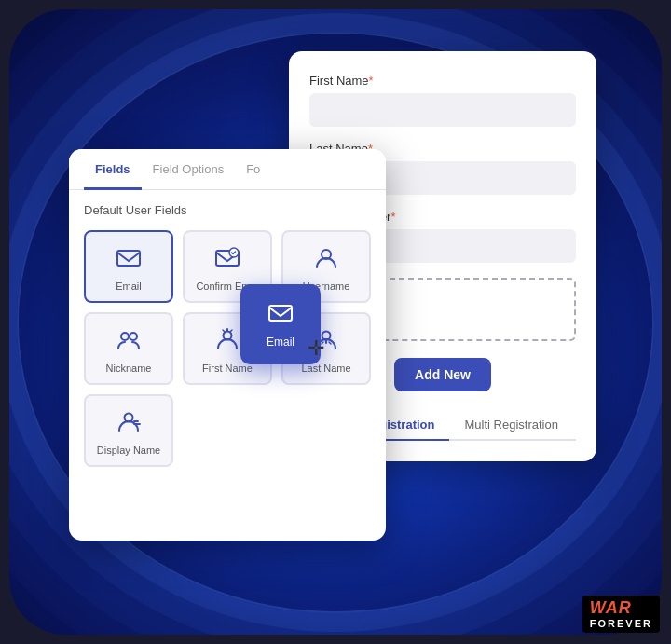  I want to click on watermark-war: WAR, so click(621, 609).